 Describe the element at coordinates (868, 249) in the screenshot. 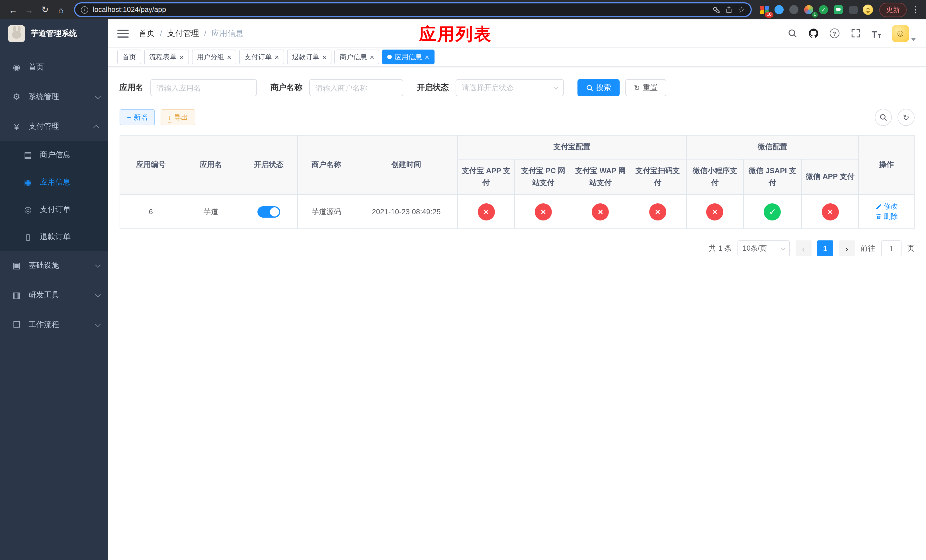

I see `goto-label: 前往` at that location.